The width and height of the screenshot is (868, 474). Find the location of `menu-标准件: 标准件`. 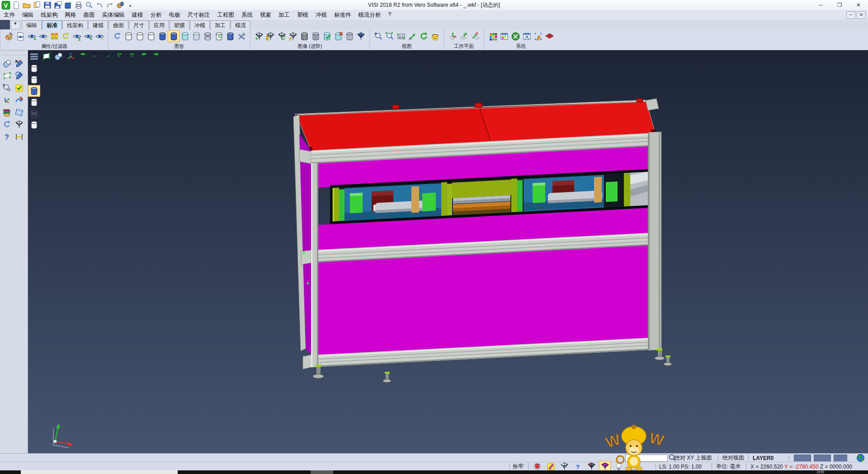

menu-标准件: 标准件 is located at coordinates (343, 15).